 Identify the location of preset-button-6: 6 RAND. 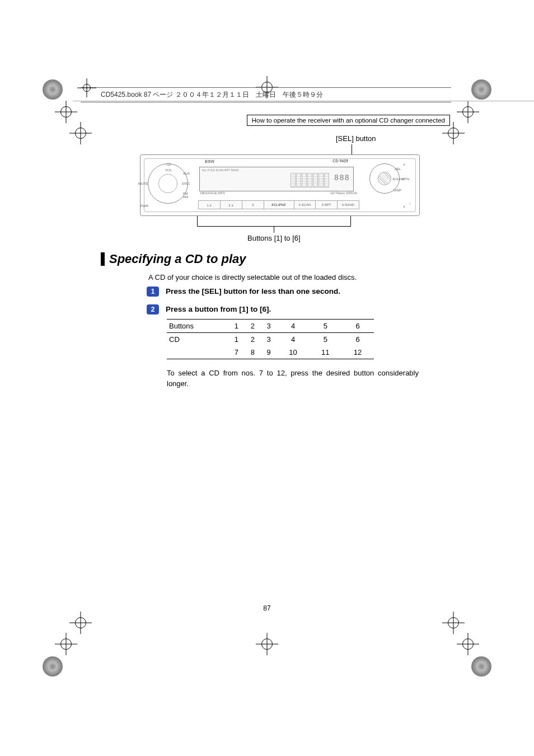
(348, 205).